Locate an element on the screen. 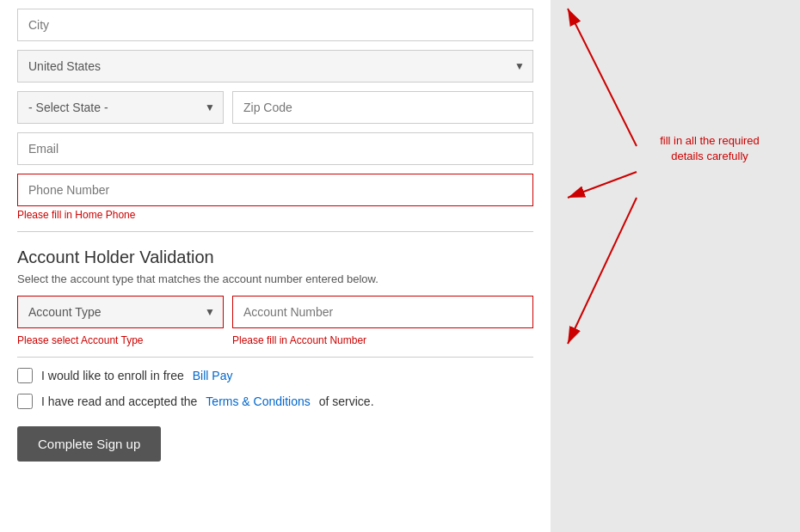 This screenshot has height=532, width=800. bill-pay-label: I would like to enroll in free is located at coordinates (113, 376).